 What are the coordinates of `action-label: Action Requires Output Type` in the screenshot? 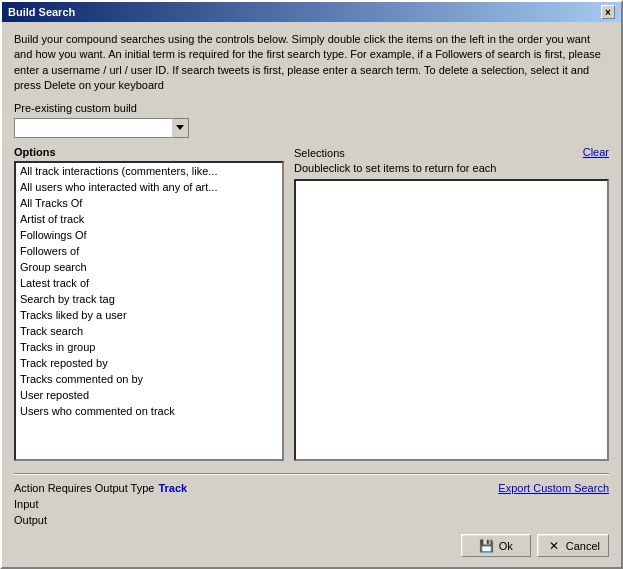 It's located at (84, 488).